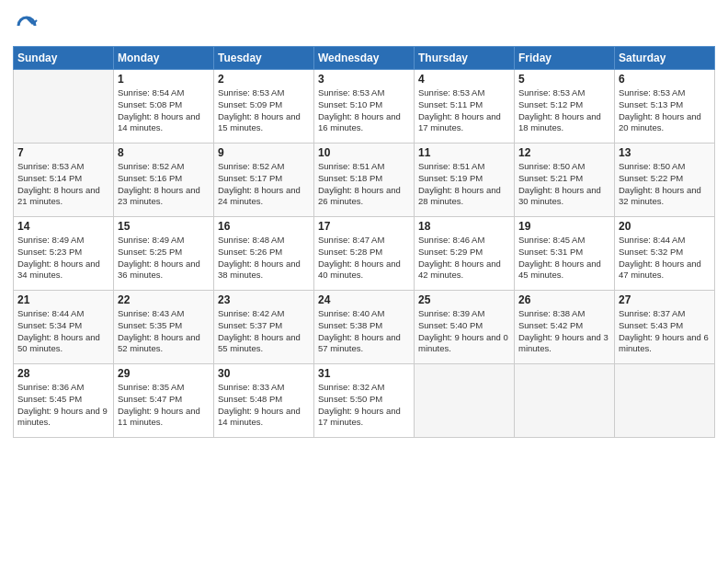 The height and width of the screenshot is (563, 728). What do you see at coordinates (164, 59) in the screenshot?
I see `weekday-header-monday: Monday` at bounding box center [164, 59].